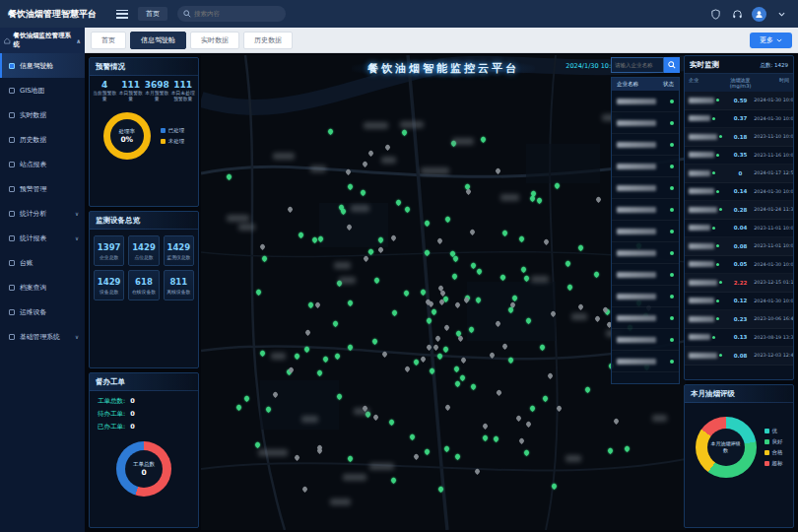  What do you see at coordinates (739, 100) in the screenshot?
I see `realtime-row: 0.59 2024-01-30 10:02` at bounding box center [739, 100].